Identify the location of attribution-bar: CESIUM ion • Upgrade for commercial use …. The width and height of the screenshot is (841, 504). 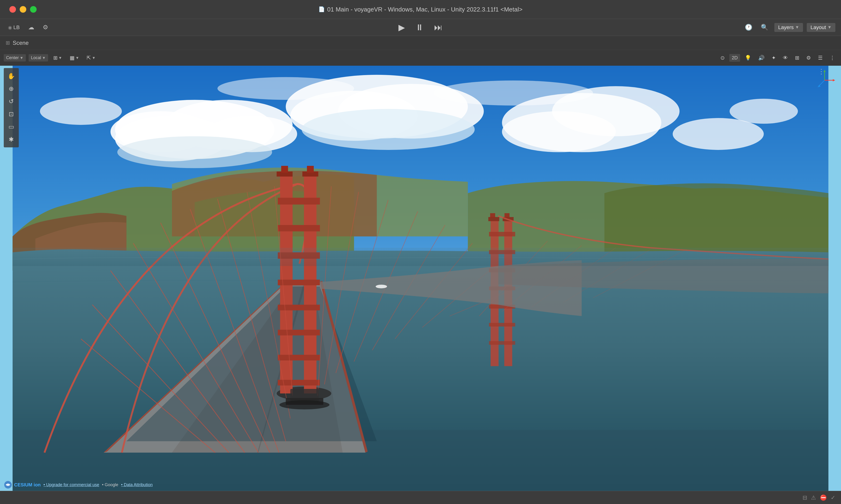
(78, 485).